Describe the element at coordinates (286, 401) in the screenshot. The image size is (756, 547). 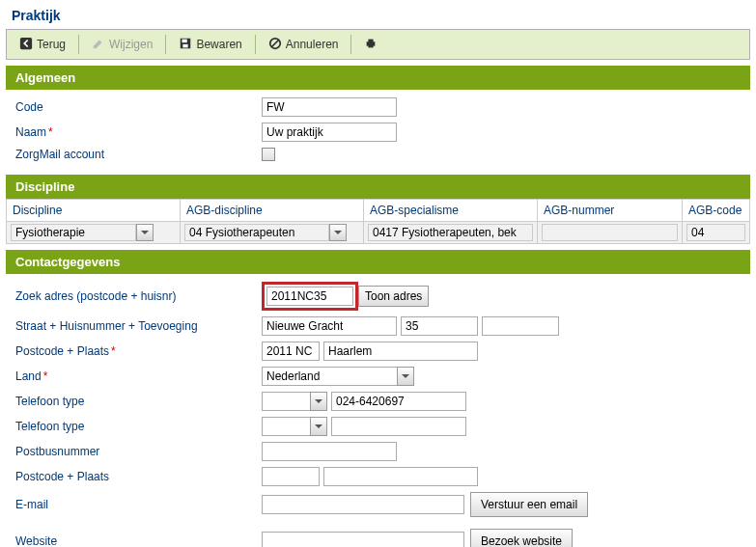
I see `telefoon1-type-input` at that location.